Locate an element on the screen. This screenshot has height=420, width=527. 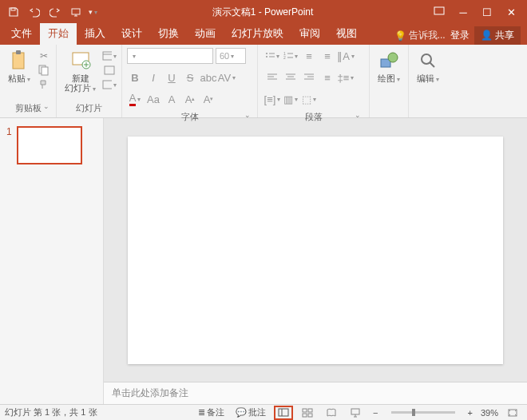
minimize-icon: ─ is located at coordinates (463, 13).